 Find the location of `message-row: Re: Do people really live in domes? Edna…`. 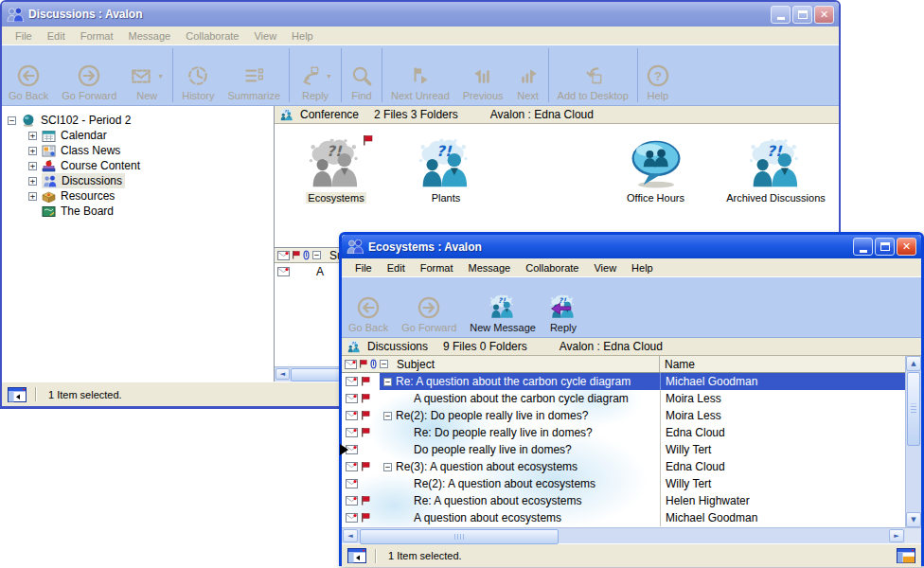

message-row: Re: Do people really live in domes? Edna… is located at coordinates (631, 433).